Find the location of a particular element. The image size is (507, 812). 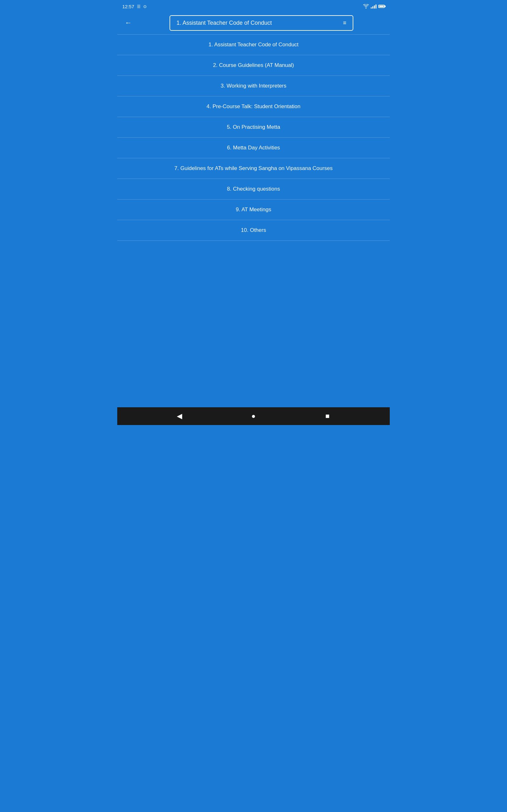

notification-icon-1: ☰ is located at coordinates (139, 6).